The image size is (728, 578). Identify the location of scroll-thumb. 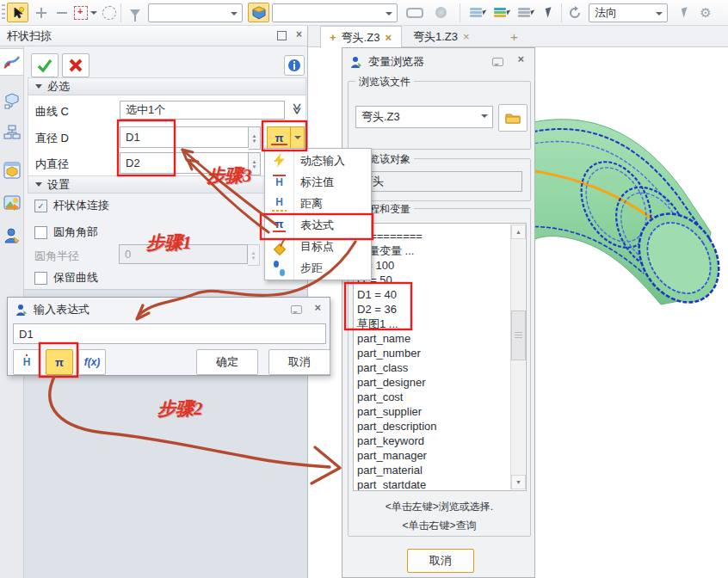
(518, 335).